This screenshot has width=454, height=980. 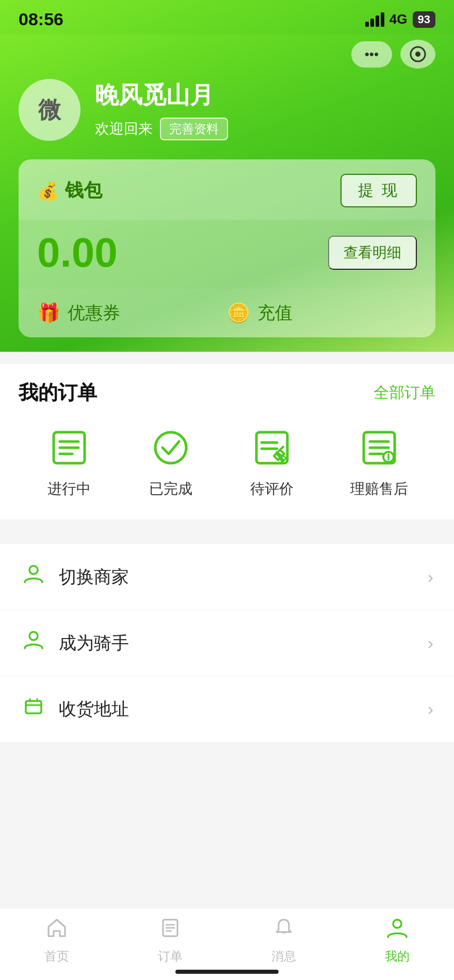 What do you see at coordinates (227, 254) in the screenshot?
I see `wallet-amount-row: 0.00 查看明细` at bounding box center [227, 254].